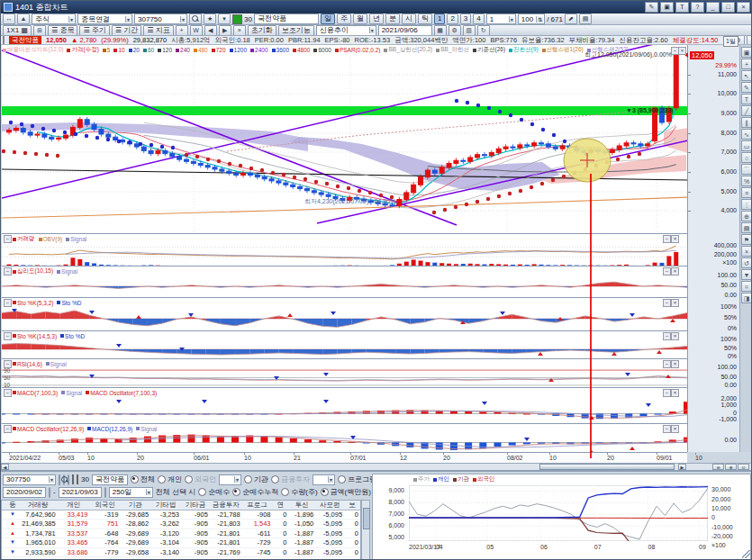  I want to click on trendline-tool-icon: ╱, so click(747, 111).